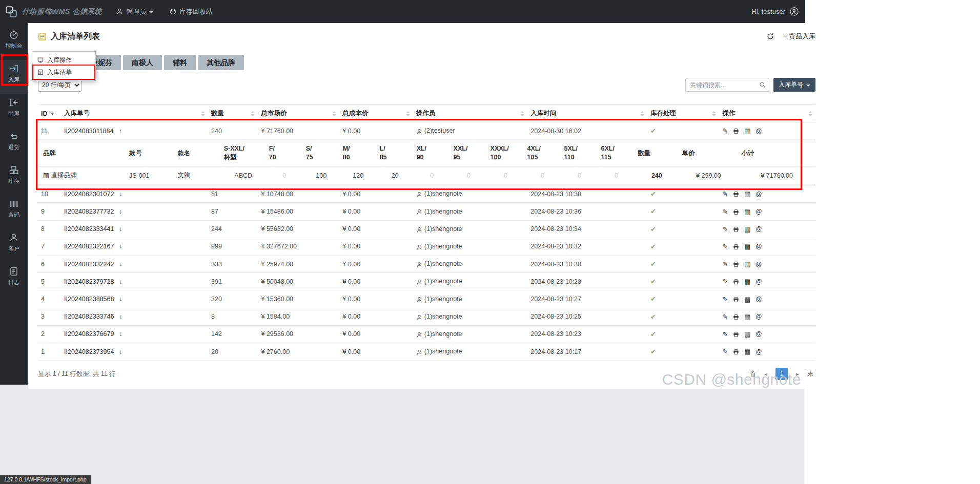  What do you see at coordinates (142, 62) in the screenshot?
I see `tab-nanjiren: 南极人` at bounding box center [142, 62].